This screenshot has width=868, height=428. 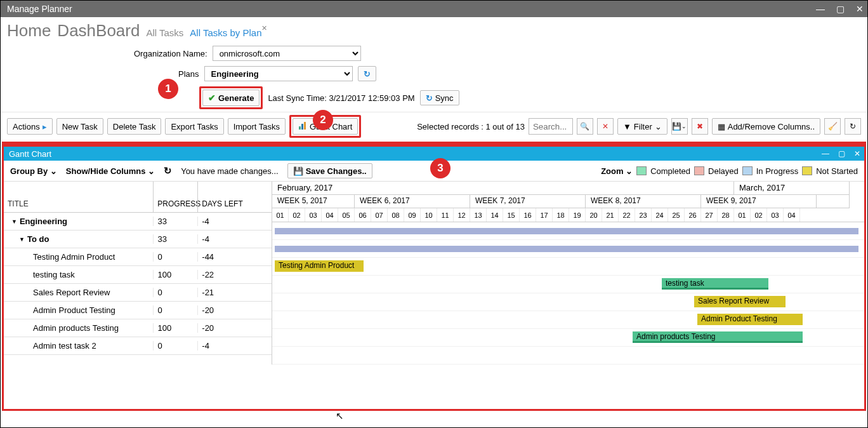 I want to click on table-row: Admin Product Testing0-20, so click(x=138, y=311).